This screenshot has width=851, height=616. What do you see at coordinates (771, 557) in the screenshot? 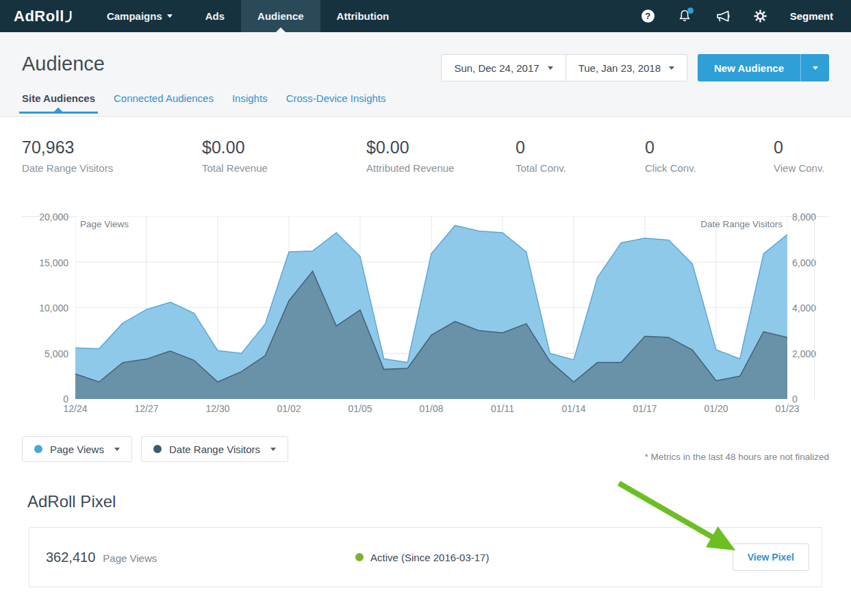
I see `view-pixel-button: View Pixel` at bounding box center [771, 557].